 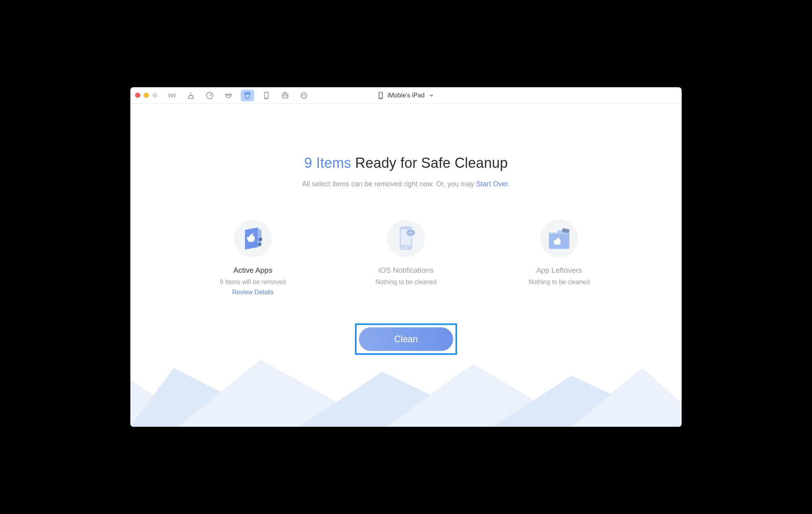 What do you see at coordinates (559, 239) in the screenshot?
I see `leftovers-icon` at bounding box center [559, 239].